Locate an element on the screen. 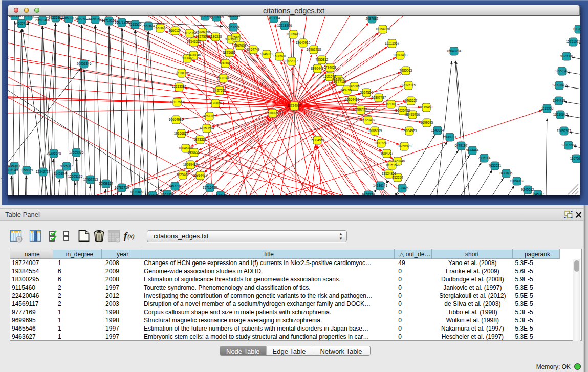 The image size is (588, 372). svg-text: 7955812 is located at coordinates (322, 59).